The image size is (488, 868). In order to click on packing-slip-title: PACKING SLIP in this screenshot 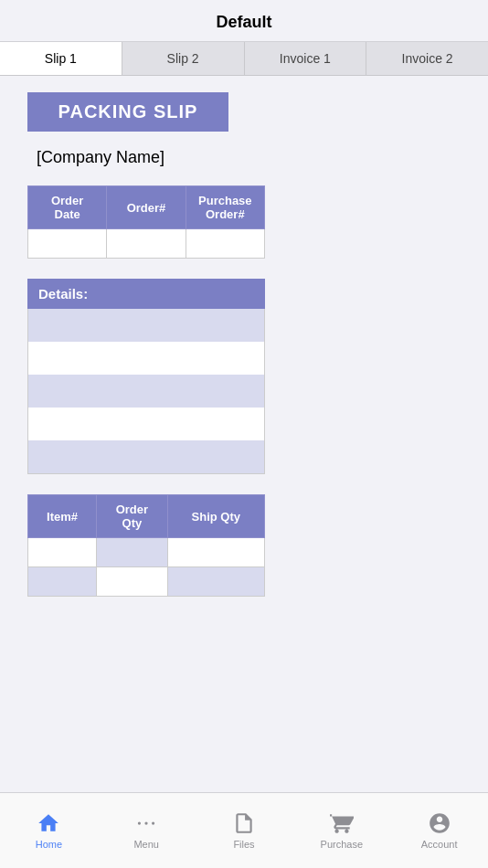, I will do `click(128, 111)`.